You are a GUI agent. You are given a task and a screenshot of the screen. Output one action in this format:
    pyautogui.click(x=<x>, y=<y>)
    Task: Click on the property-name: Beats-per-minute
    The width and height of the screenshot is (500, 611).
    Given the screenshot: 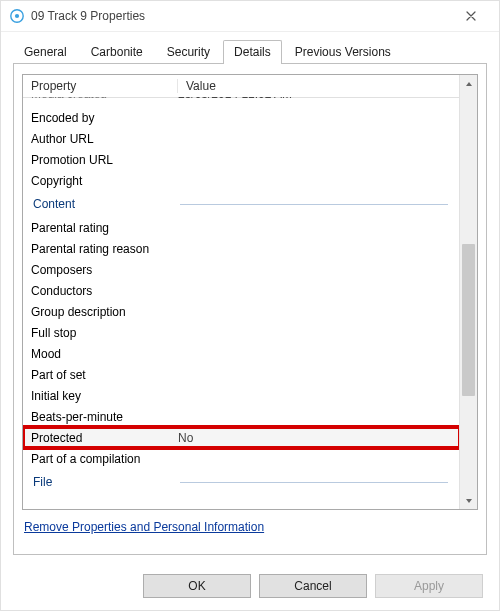 What is the action you would take?
    pyautogui.click(x=104, y=417)
    